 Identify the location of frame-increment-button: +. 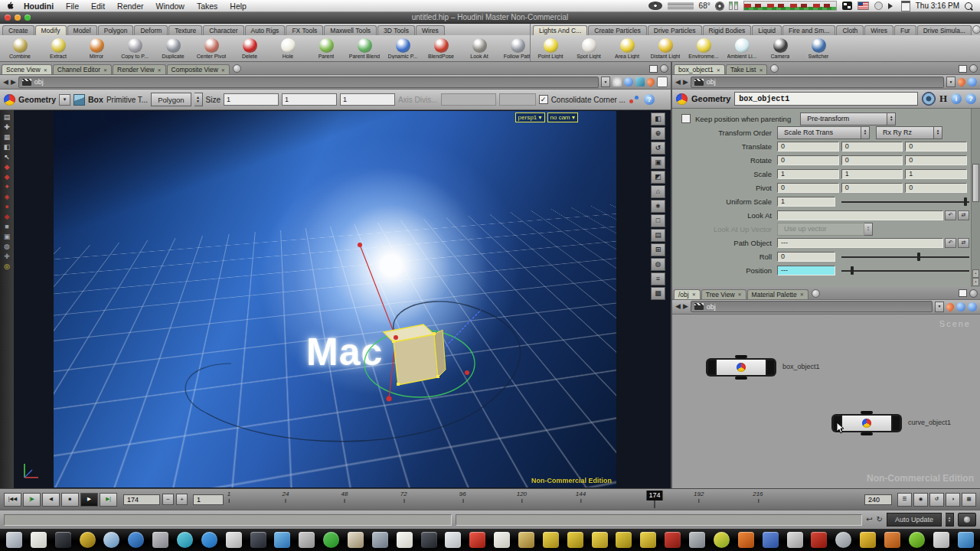
(182, 499).